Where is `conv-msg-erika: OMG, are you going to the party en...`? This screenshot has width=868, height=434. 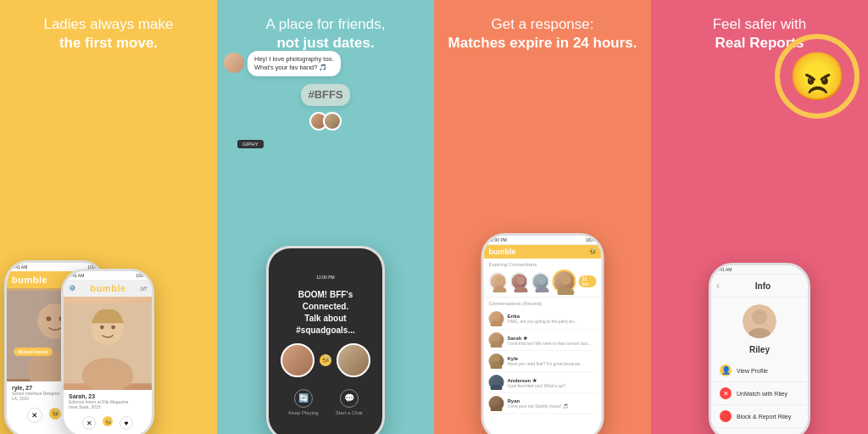
conv-msg-erika: OMG, are you going to the party en... is located at coordinates (553, 321).